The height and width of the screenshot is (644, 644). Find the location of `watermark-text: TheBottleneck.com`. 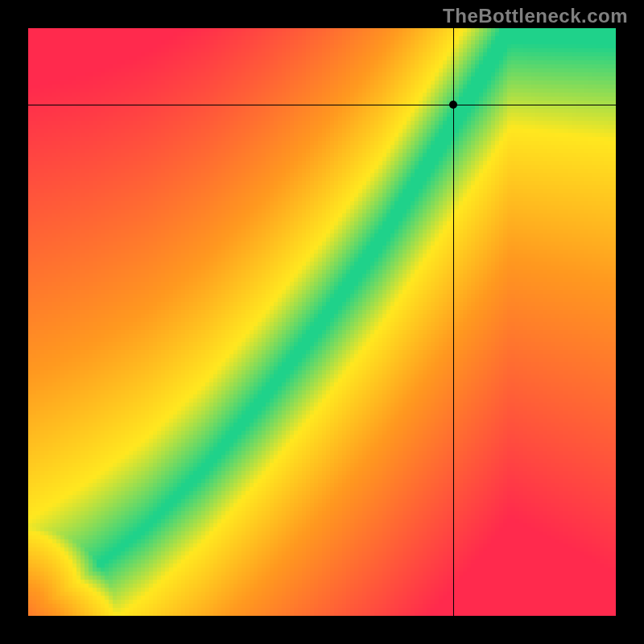

watermark-text: TheBottleneck.com is located at coordinates (535, 16).